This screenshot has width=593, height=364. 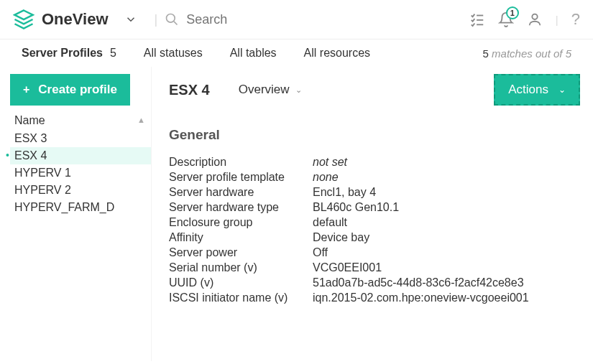 I want to click on user-icon, so click(x=535, y=19).